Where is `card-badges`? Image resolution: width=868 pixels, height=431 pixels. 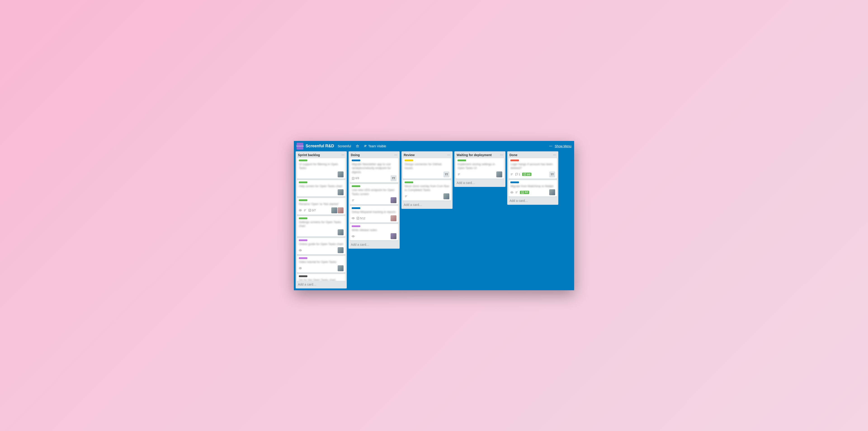 card-badges is located at coordinates (459, 174).